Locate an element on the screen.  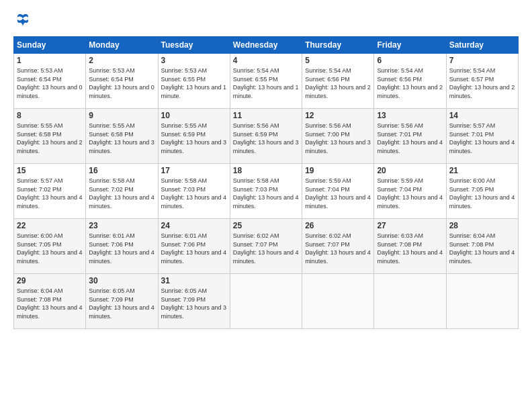
day-number: 3 is located at coordinates (194, 60).